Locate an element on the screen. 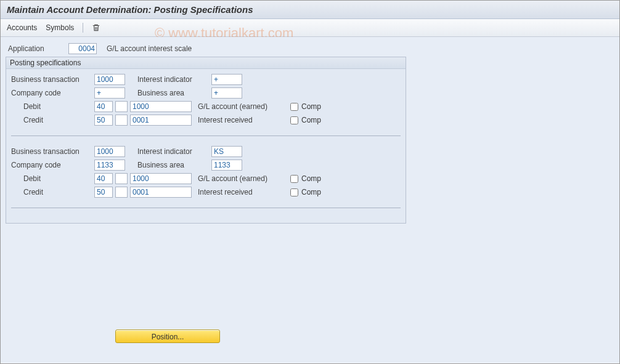  credit-comp-1: Comp is located at coordinates (304, 192).